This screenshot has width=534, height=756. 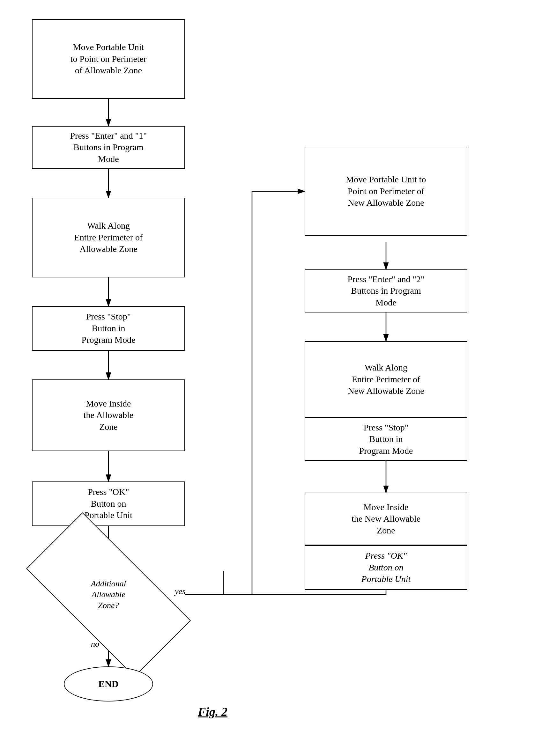 I want to click on right-box-3: Walk Along Entire Perimeter of New Allow…, so click(x=386, y=379).